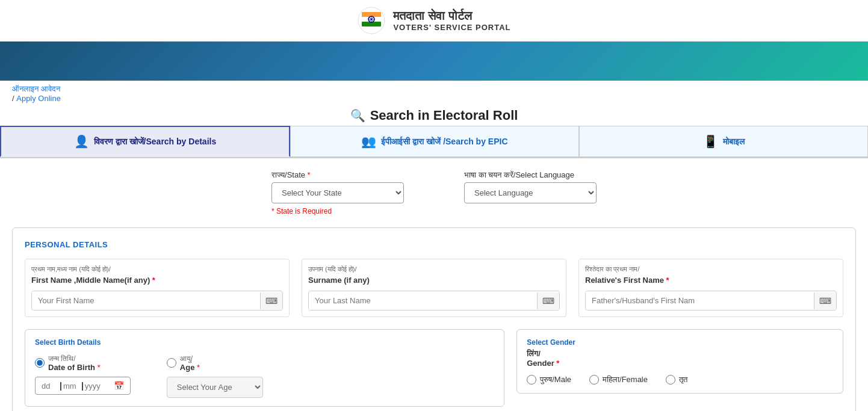  Describe the element at coordinates (549, 380) in the screenshot. I see `gender-male-option: पुरुष/Male` at that location.